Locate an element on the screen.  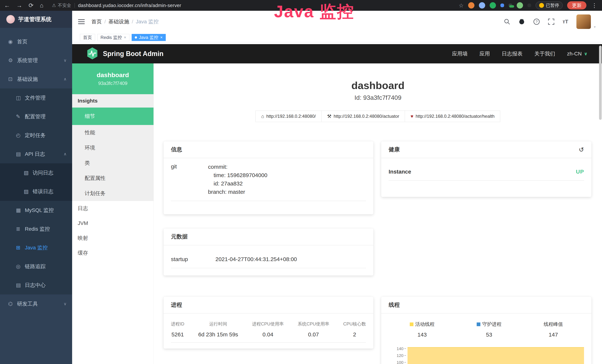
breadcrumb-section: 基础设施 is located at coordinates (119, 21).